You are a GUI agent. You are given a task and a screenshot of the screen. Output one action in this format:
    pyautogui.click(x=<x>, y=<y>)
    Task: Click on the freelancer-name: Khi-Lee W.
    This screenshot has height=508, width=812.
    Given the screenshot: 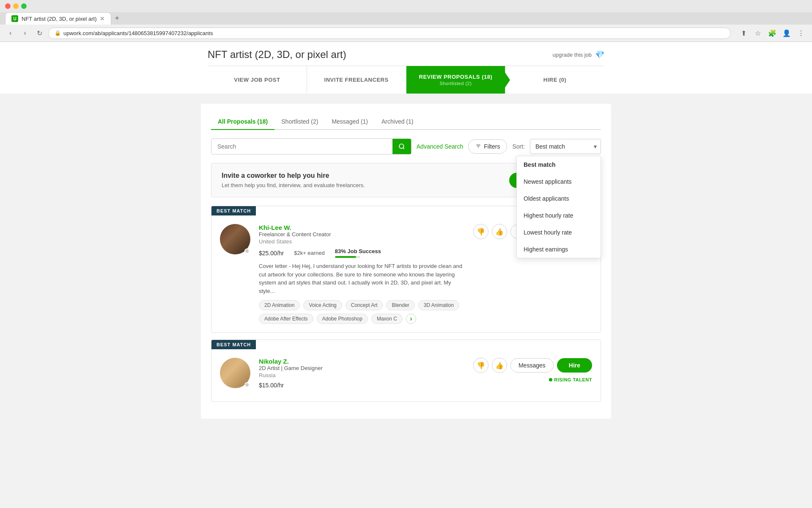 What is the action you would take?
    pyautogui.click(x=362, y=228)
    